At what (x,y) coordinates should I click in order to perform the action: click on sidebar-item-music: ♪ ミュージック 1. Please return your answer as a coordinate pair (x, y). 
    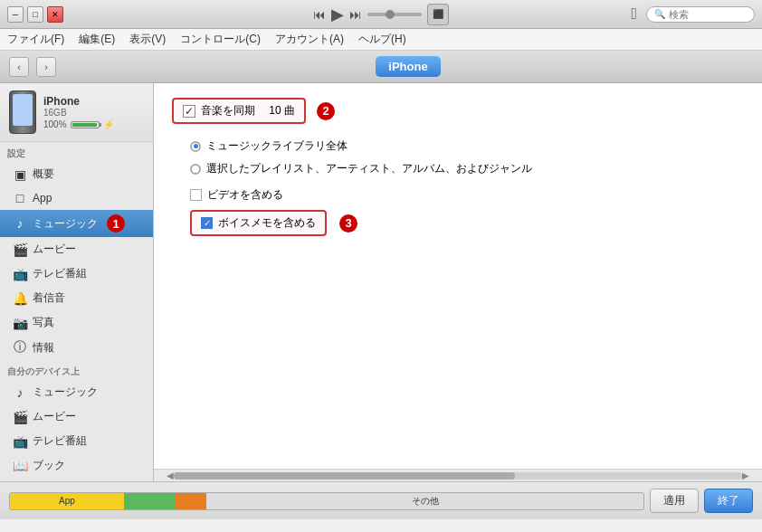
    Looking at the image, I should click on (76, 223).